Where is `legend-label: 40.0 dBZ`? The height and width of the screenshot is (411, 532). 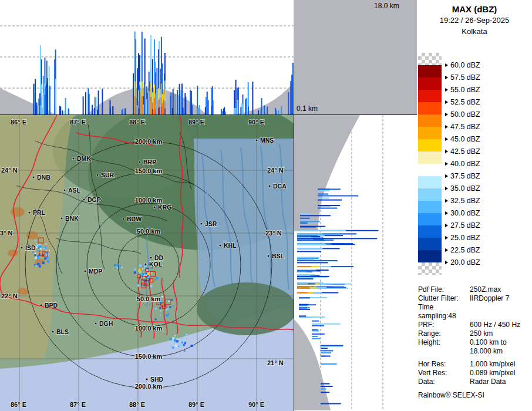
legend-label: 40.0 dBZ is located at coordinates (463, 164).